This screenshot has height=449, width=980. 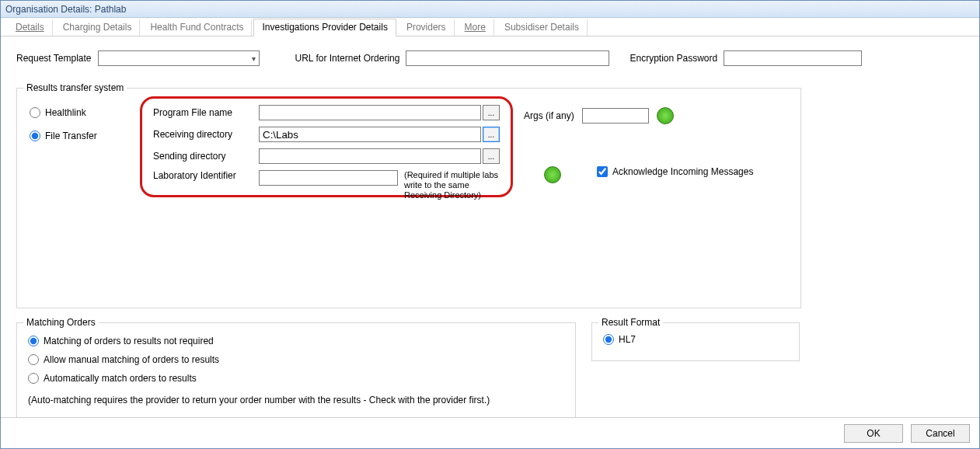 What do you see at coordinates (65, 9) in the screenshot?
I see `window-title: Organisation Details: Pathlab` at bounding box center [65, 9].